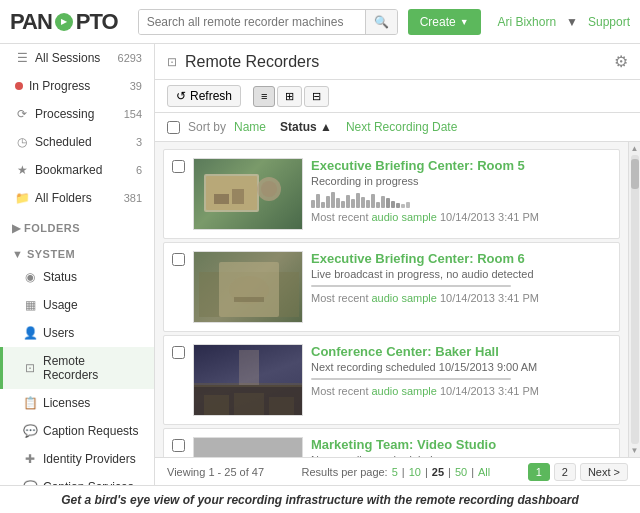  Describe the element at coordinates (77, 403) in the screenshot. I see `sidebar-item-licenses: 📋 Licenses` at that location.